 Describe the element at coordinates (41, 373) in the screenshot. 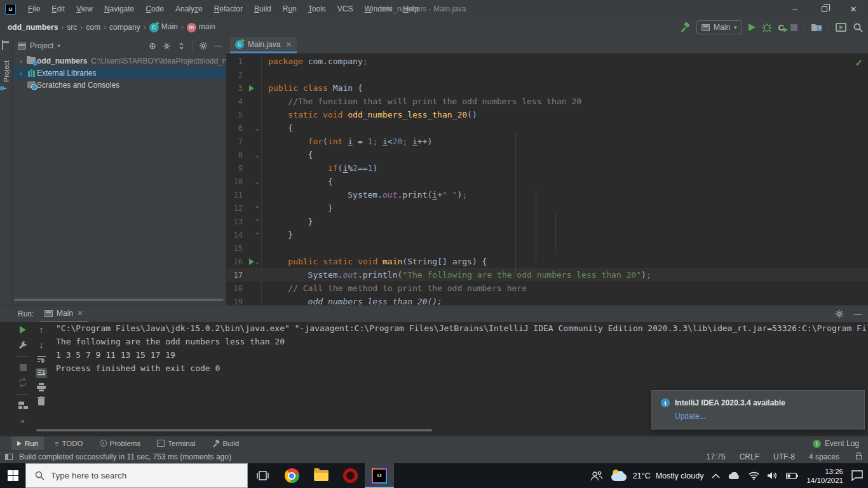

I see `scroll-to-end-icon` at that location.